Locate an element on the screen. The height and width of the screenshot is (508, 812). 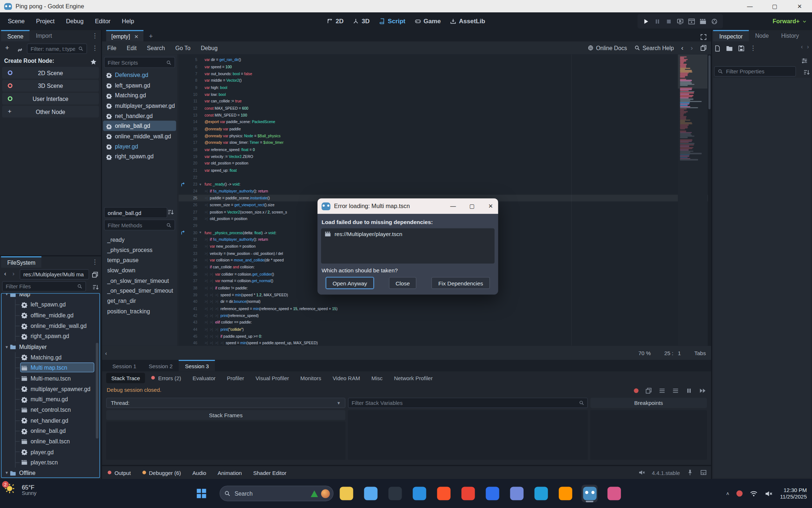
code-gutter: 15 is located at coordinates (192, 129).